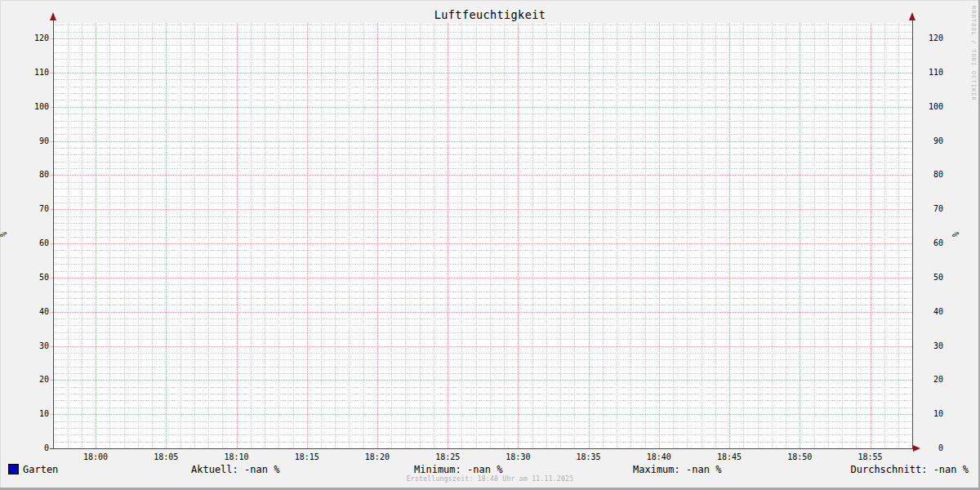  What do you see at coordinates (5, 234) in the screenshot?
I see `y-axis-unit-left: %` at bounding box center [5, 234].